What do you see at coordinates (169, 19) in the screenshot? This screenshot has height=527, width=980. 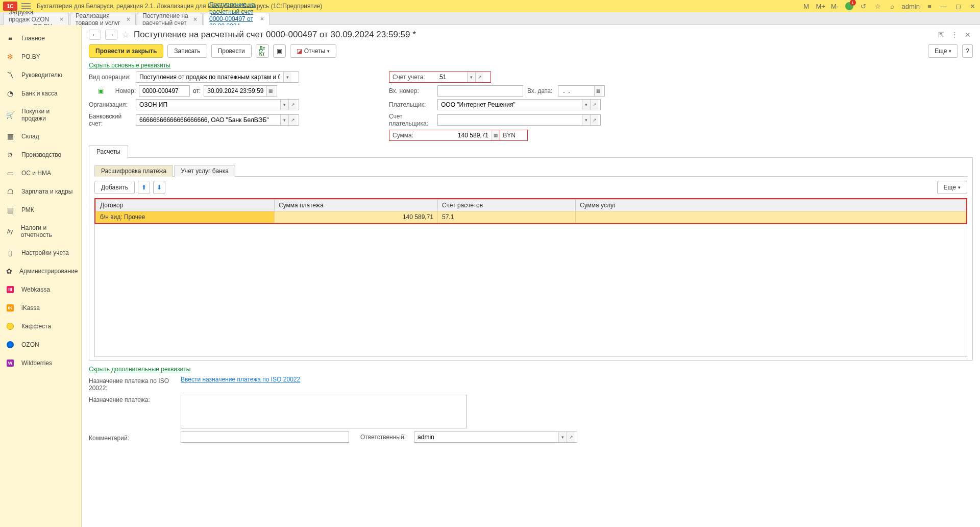 I see `tab-2: Поступление на расчетный счет×` at bounding box center [169, 19].